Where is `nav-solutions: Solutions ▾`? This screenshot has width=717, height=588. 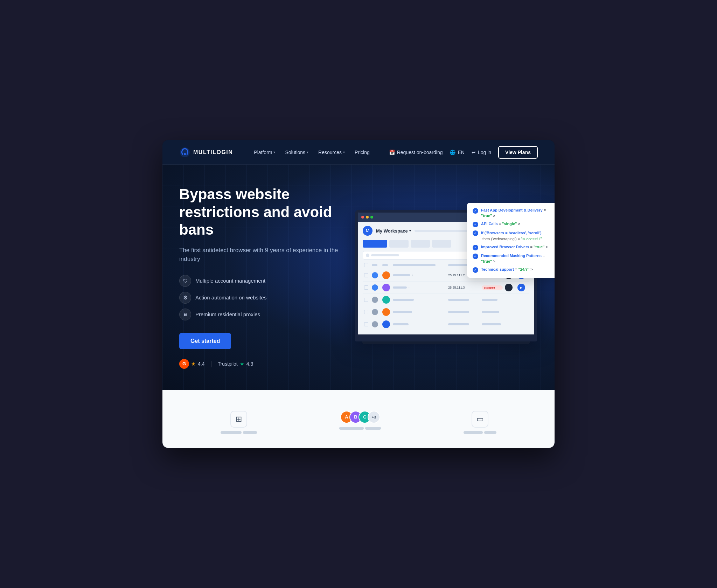
nav-solutions: Solutions ▾ is located at coordinates (297, 152).